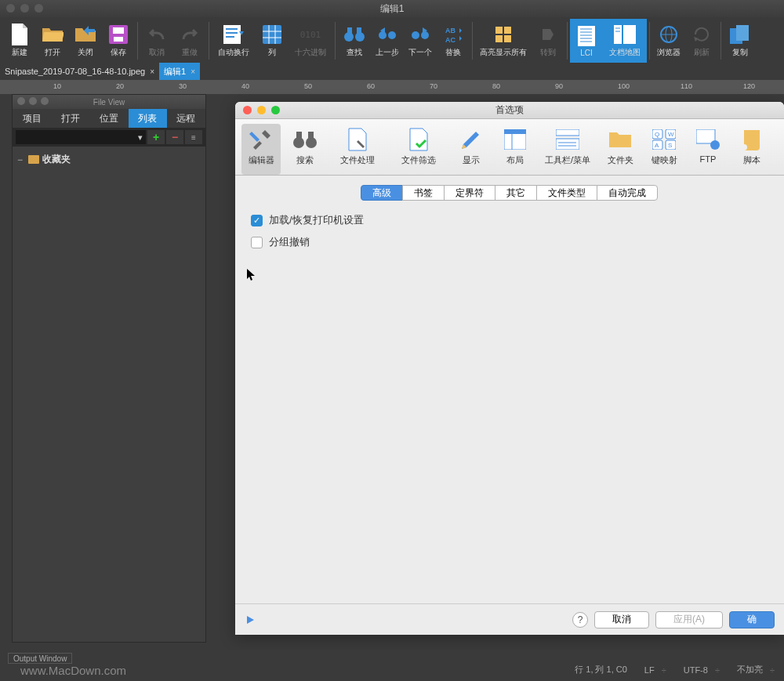 Image resolution: width=784 pixels, height=681 pixels. What do you see at coordinates (248, 110) in the screenshot?
I see `pref-close-icon` at bounding box center [248, 110].